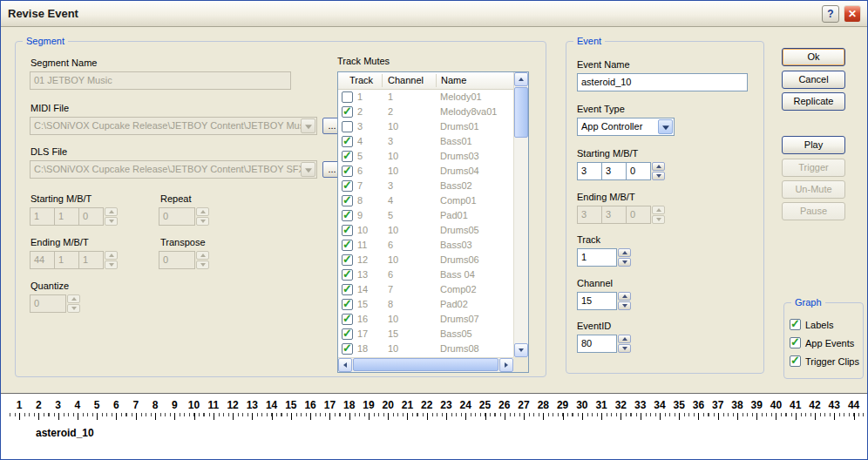 The image size is (868, 460). I want to click on vertical-scrollbar-thumb, so click(521, 112).